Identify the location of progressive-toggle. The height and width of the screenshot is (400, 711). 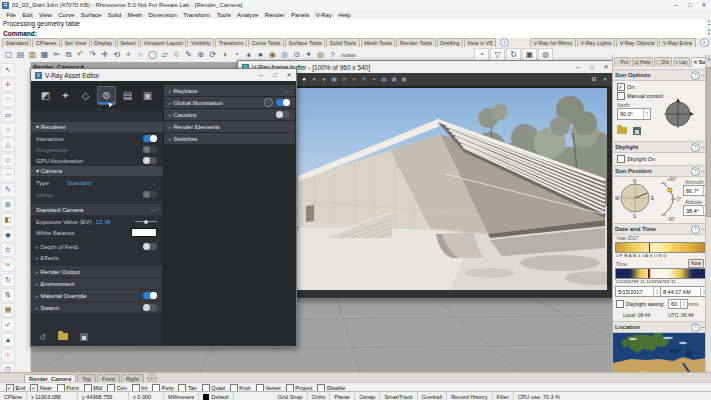
(150, 150).